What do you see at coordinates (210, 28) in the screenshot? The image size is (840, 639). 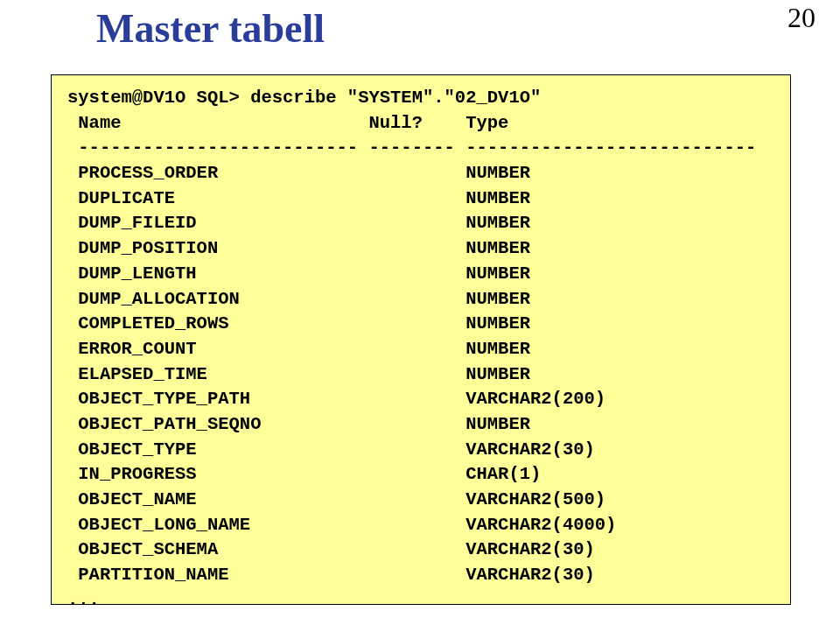 I see `slide-title: Master tabell` at bounding box center [210, 28].